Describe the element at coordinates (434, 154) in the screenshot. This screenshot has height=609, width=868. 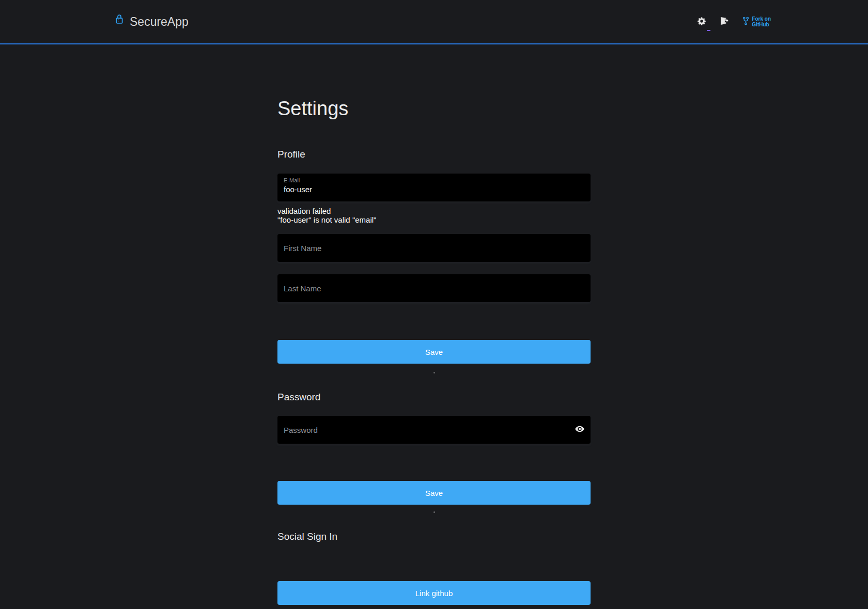
I see `profile-section-title: Profile` at that location.